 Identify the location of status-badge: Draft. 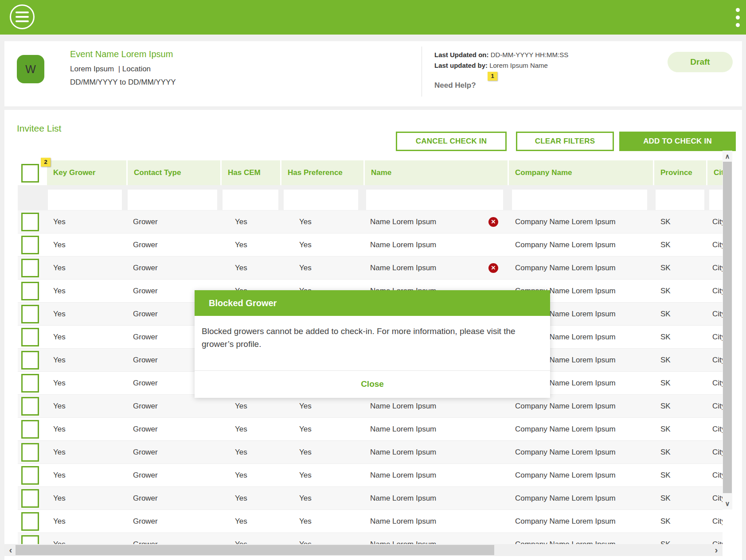
(700, 62).